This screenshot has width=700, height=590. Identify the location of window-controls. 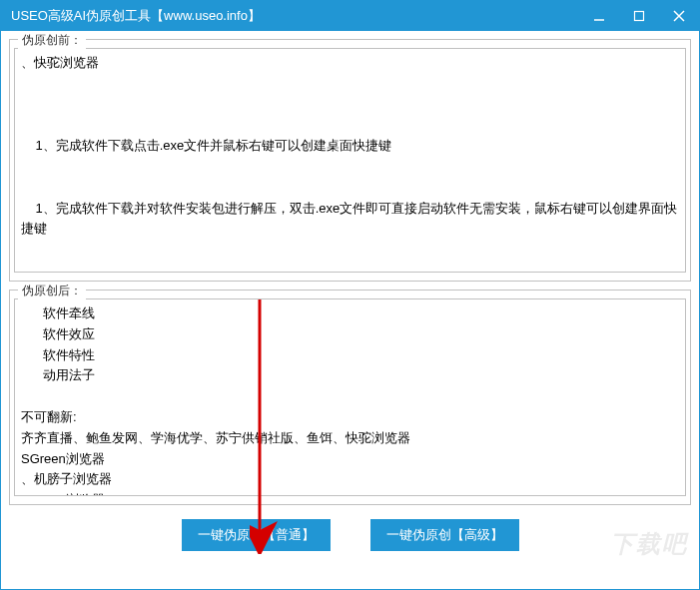
(639, 16).